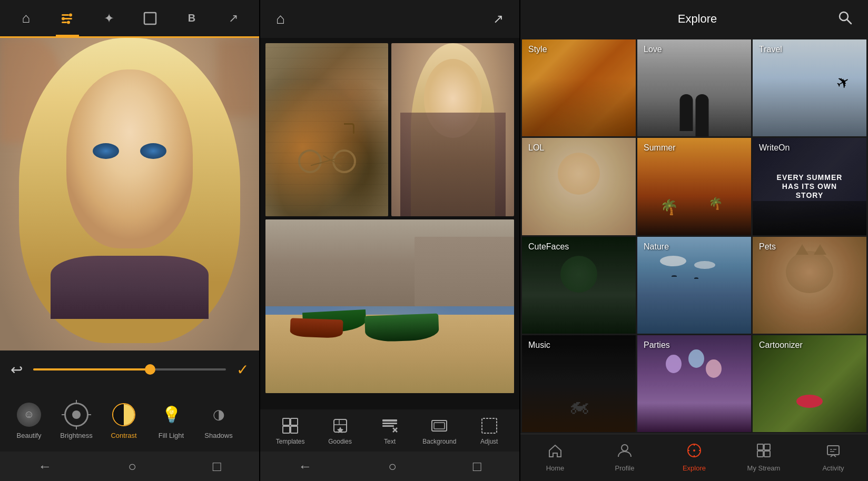 The height and width of the screenshot is (481, 868). I want to click on explore-cell-summer: 🌴 🌴 Summer, so click(694, 186).